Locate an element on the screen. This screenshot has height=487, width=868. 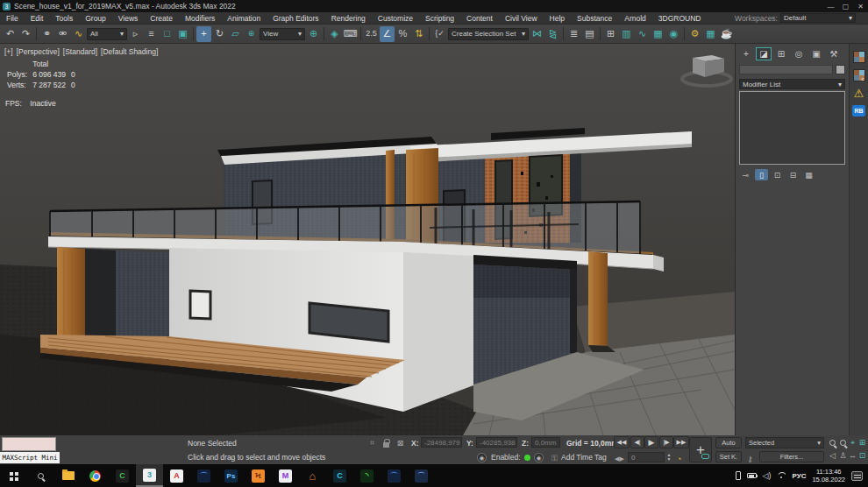
unlink-selection-icon: ⚮ is located at coordinates (63, 34).